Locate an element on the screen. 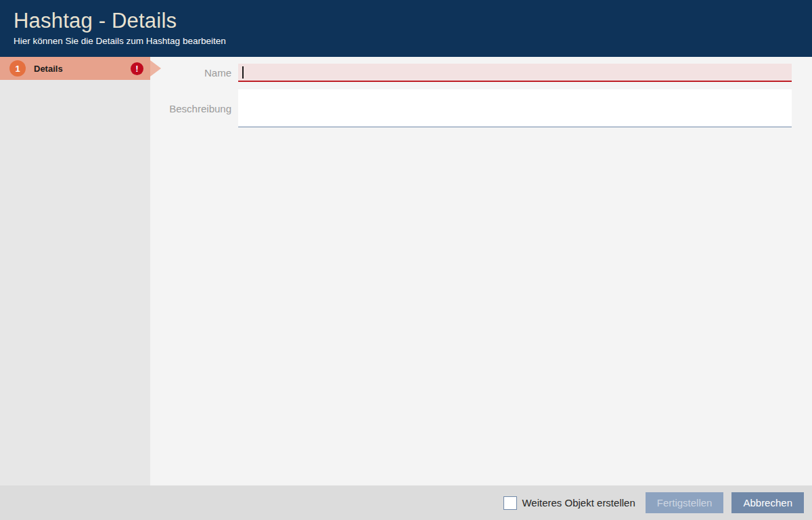 The height and width of the screenshot is (520, 812). dialog-header: Hashtag - Details Hier können Sie die De… is located at coordinates (406, 28).